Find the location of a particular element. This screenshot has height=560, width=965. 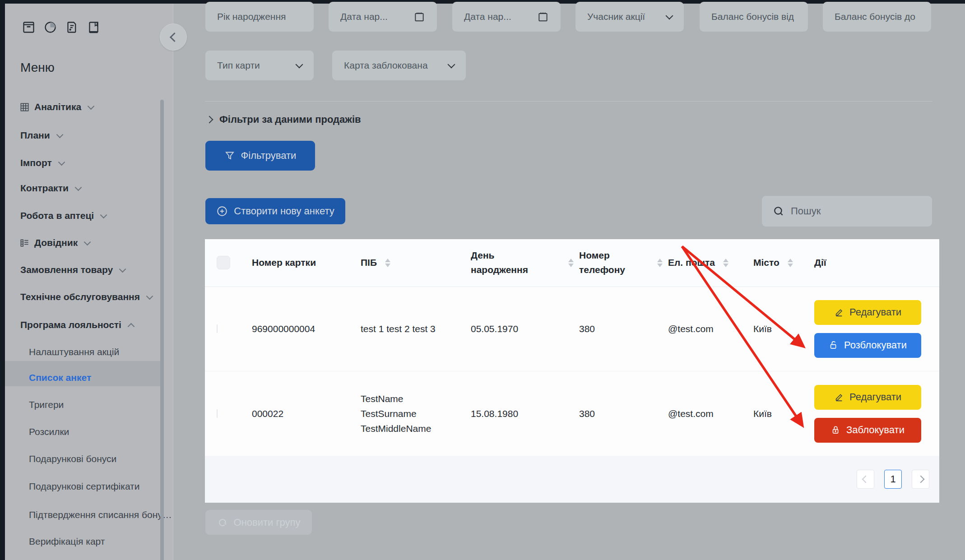

cell-dob: 05.05.1970 is located at coordinates (525, 329).